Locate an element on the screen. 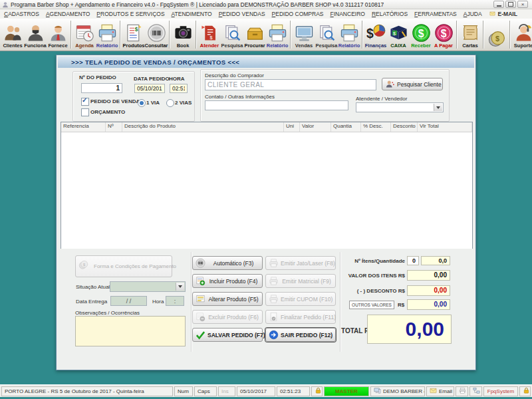 The width and height of the screenshot is (532, 399). toolbar-button-label: Funciona is located at coordinates (35, 45).